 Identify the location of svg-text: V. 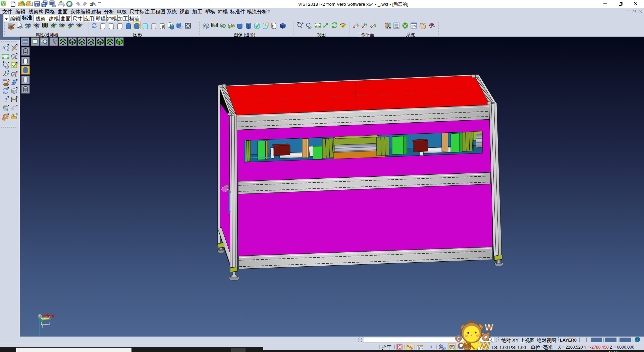
(3, 4).